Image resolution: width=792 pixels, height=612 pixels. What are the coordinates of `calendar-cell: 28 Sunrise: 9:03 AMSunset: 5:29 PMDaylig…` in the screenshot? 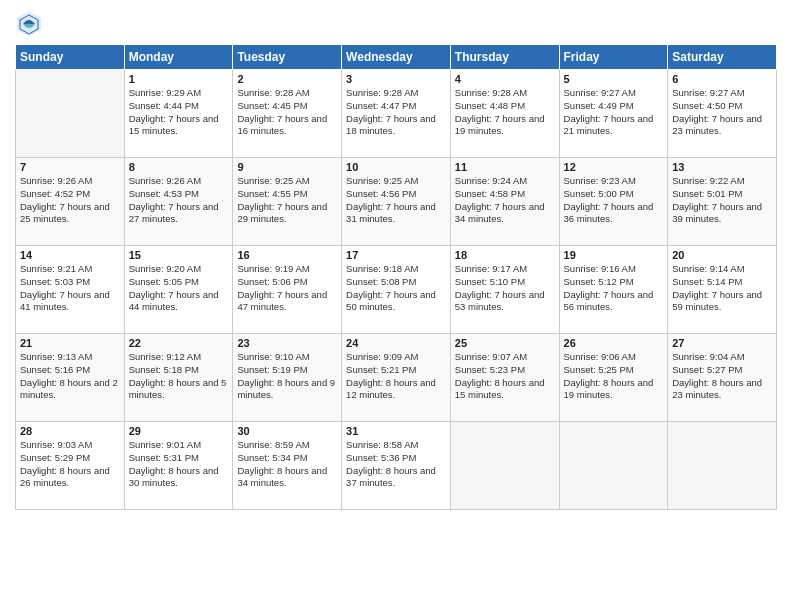 It's located at (70, 466).